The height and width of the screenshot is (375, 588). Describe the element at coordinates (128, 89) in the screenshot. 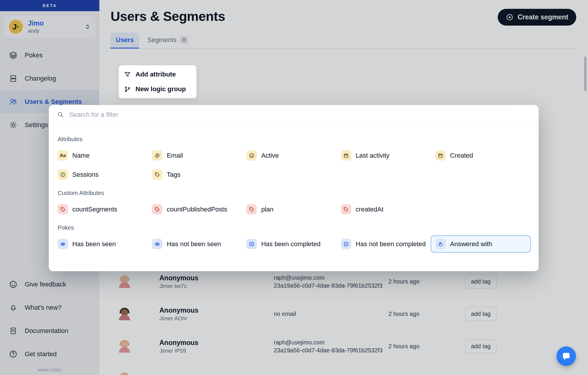

I see `logic-branch-icon` at that location.